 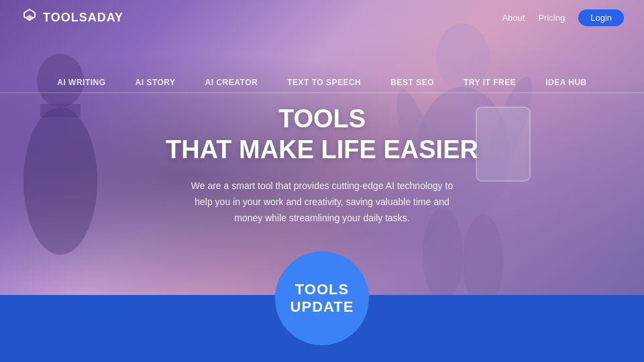 I want to click on tab-idea-hub: IDEA HUB, so click(x=566, y=82).